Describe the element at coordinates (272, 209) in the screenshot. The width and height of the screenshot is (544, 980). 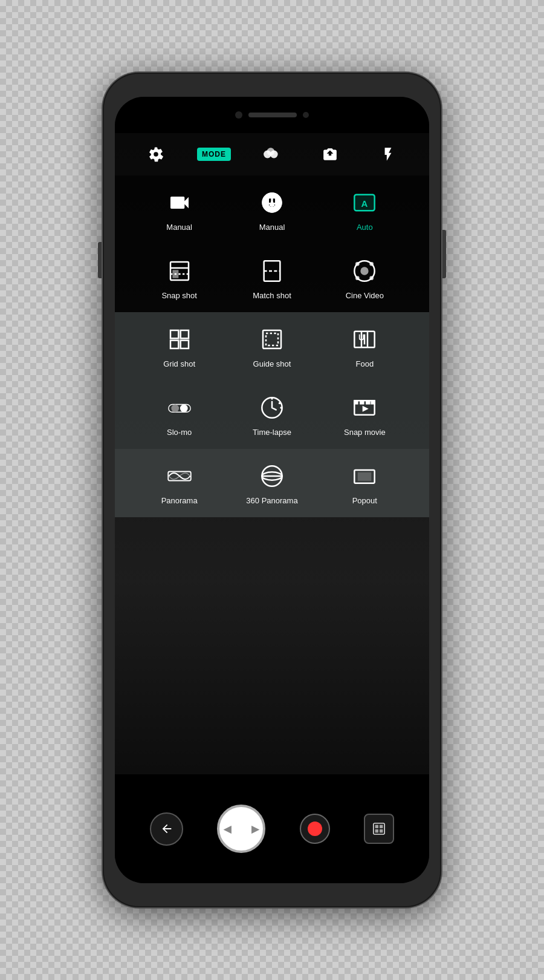
I see `modes-row-1: Manual Manual` at that location.